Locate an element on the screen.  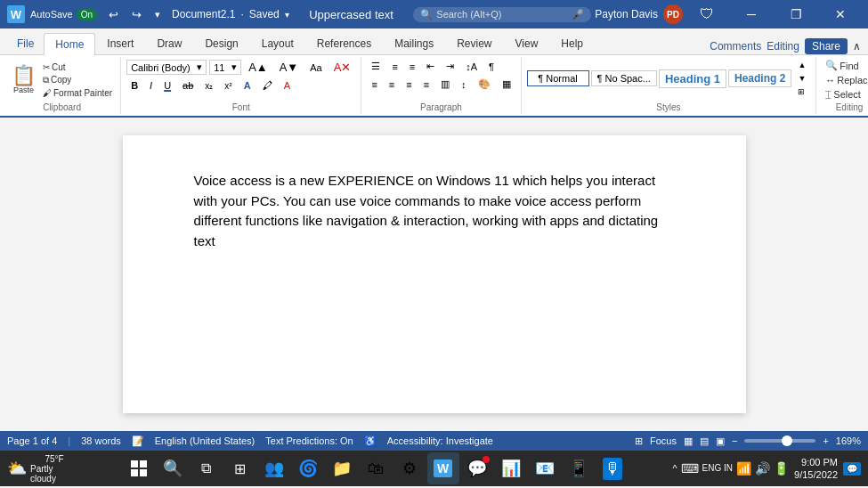
styles-scroll-down: ▼ is located at coordinates (801, 78).